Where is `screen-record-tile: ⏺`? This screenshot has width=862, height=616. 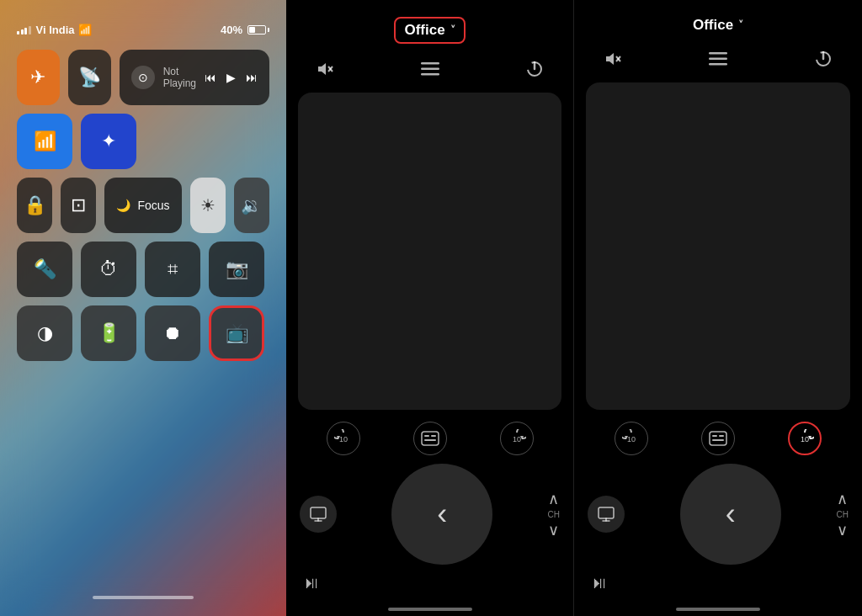 screen-record-tile: ⏺ is located at coordinates (173, 333).